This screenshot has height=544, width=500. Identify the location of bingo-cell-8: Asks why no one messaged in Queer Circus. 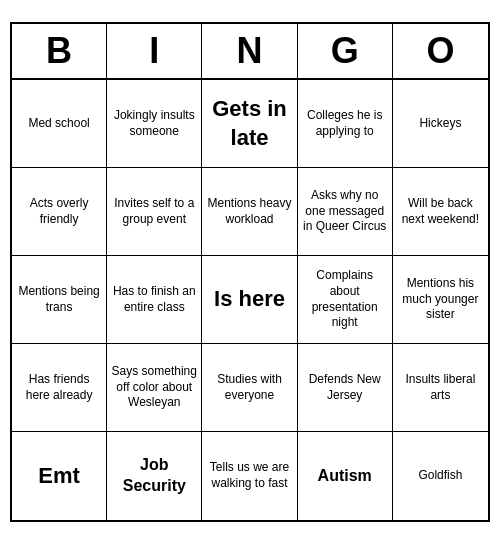
(346, 212).